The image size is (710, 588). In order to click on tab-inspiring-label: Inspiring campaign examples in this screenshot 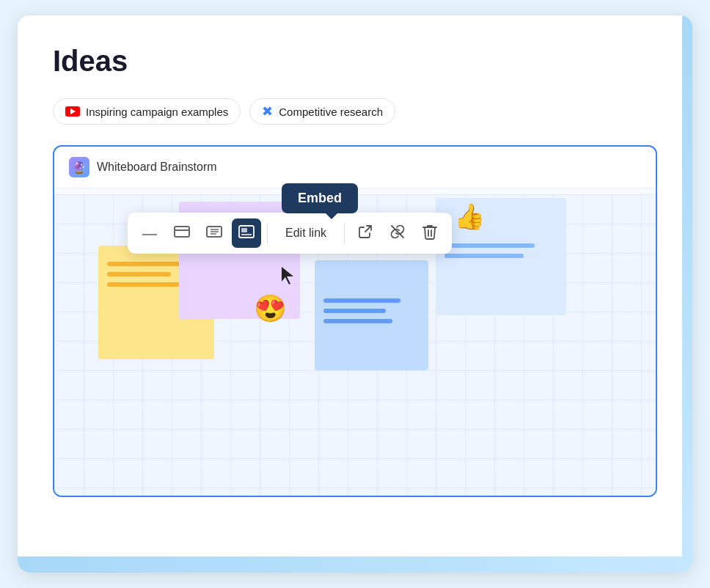, I will do `click(157, 111)`.